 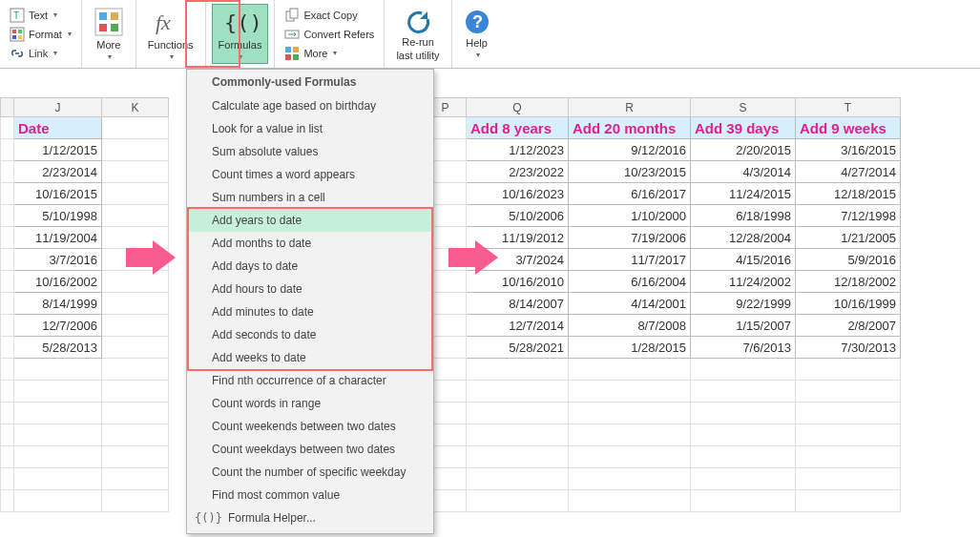 I want to click on col-header-R: R, so click(x=630, y=108).